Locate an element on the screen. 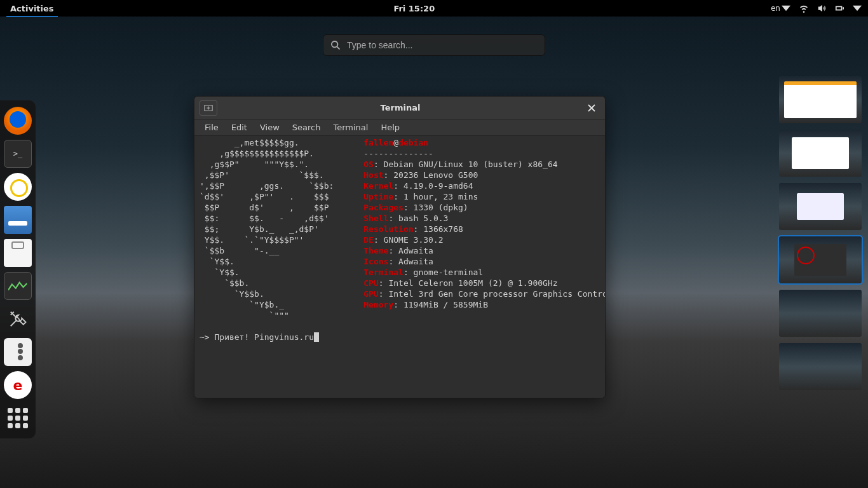  titlebar: Terminal is located at coordinates (400, 108).